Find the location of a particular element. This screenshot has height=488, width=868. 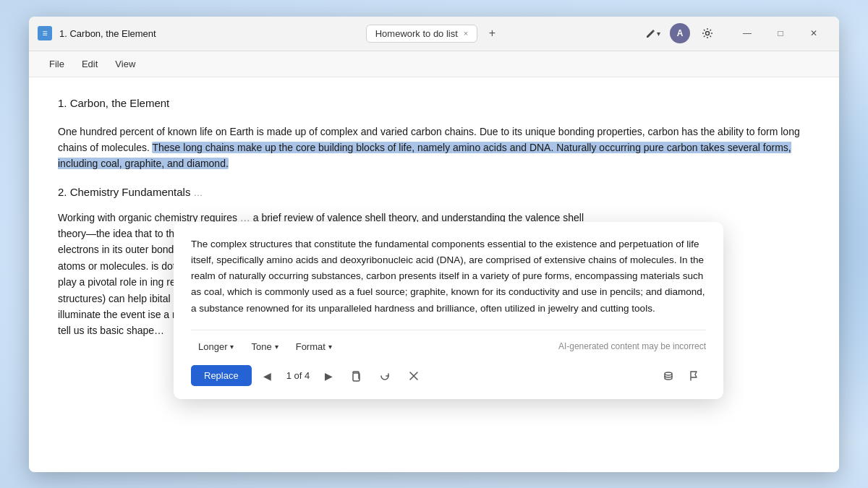

tone-label: Tone is located at coordinates (261, 347).